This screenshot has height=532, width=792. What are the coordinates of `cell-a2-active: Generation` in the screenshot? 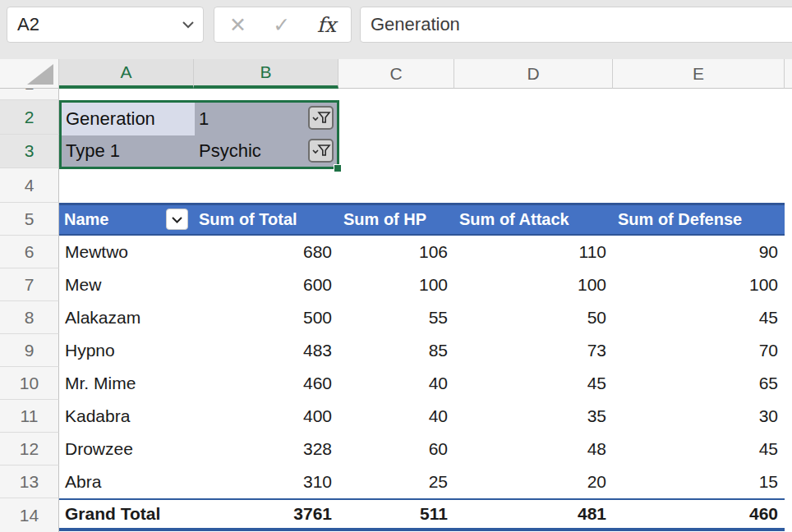 It's located at (128, 119).